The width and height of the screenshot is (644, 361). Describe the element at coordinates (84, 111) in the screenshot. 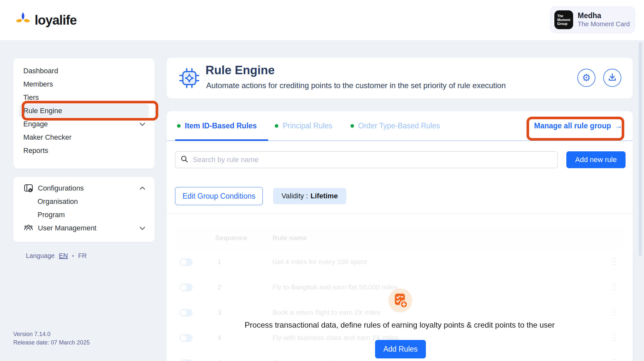

I see `sidebar-item-rule-engine: Rule Engine` at that location.